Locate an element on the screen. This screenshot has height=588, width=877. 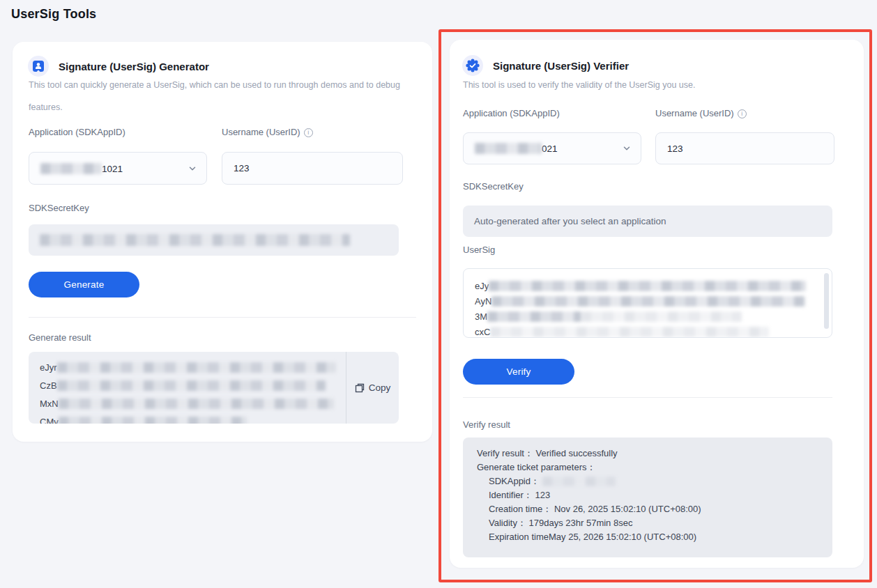
usersig-line: cxC is located at coordinates (648, 332).